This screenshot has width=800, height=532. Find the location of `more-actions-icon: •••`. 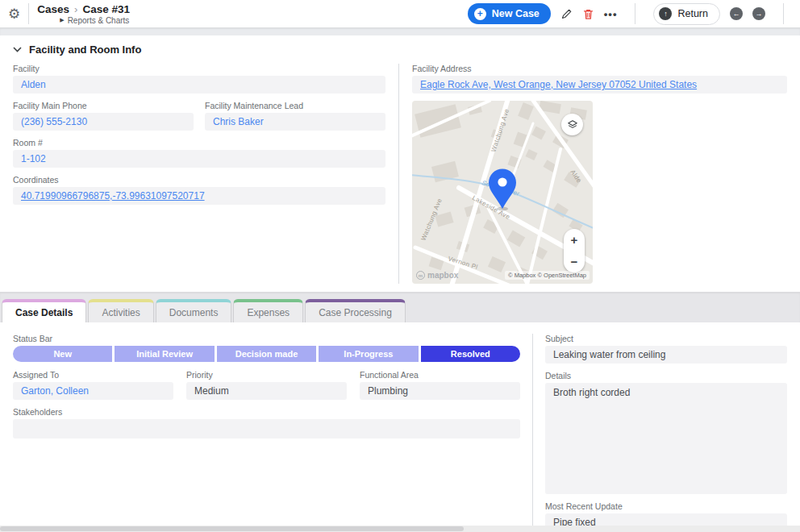

more-actions-icon: ••• is located at coordinates (611, 15).